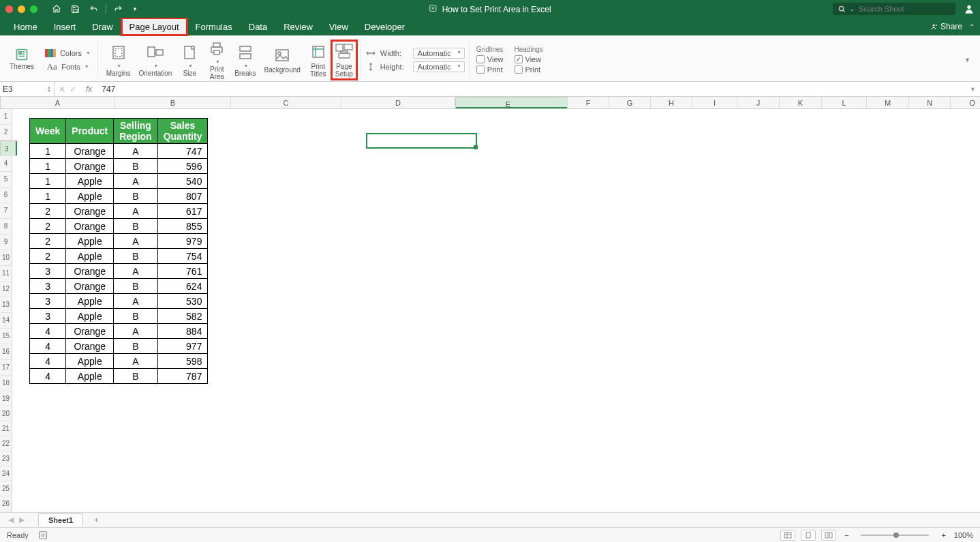 Image resolution: width=980 pixels, height=542 pixels. What do you see at coordinates (183, 241) in the screenshot?
I see `table-cell: 979` at bounding box center [183, 241].